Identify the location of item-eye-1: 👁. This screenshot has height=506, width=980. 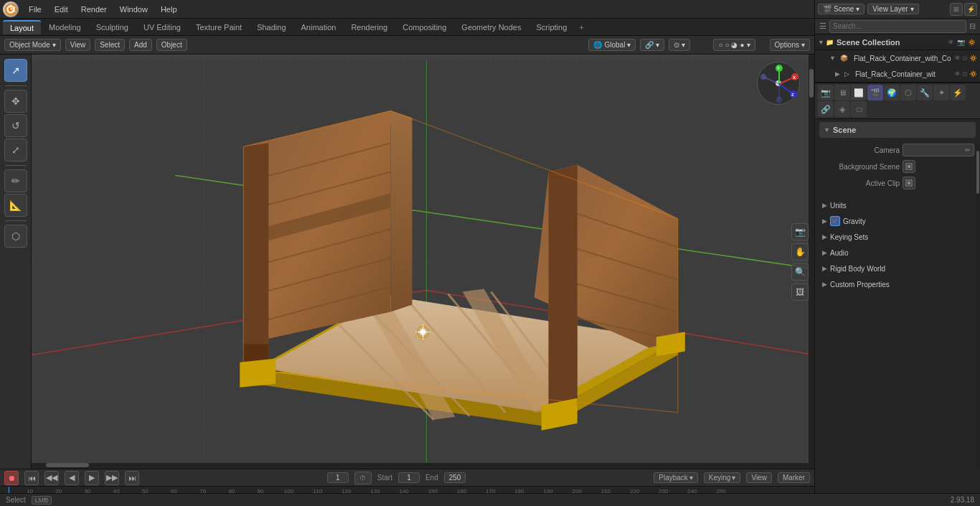
(957, 74).